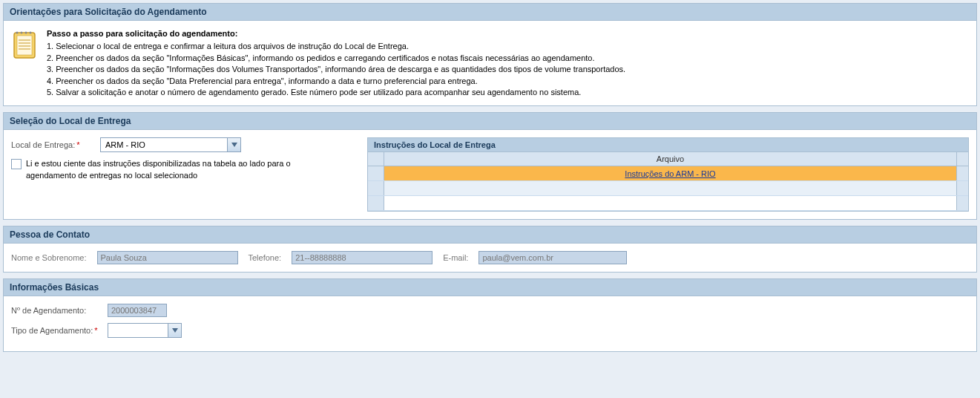 This screenshot has height=398, width=980. What do you see at coordinates (671, 159) in the screenshot?
I see `grid-column-arquivo: Arquivo` at bounding box center [671, 159].